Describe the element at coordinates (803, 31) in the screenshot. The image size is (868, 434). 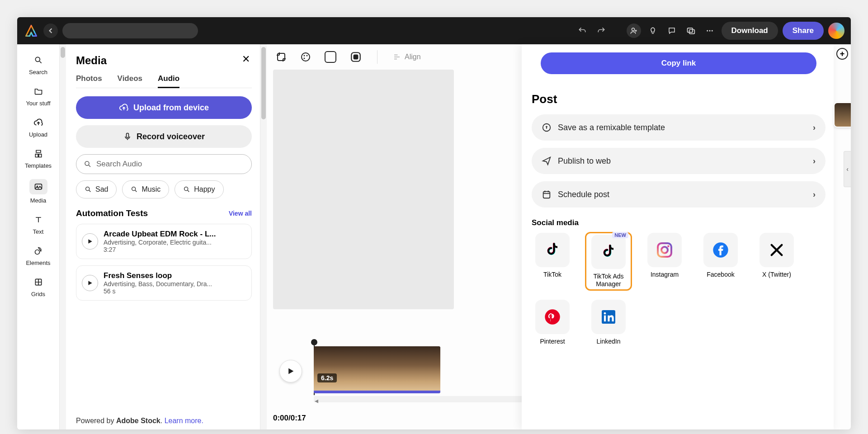
I see `share-button: Share` at that location.